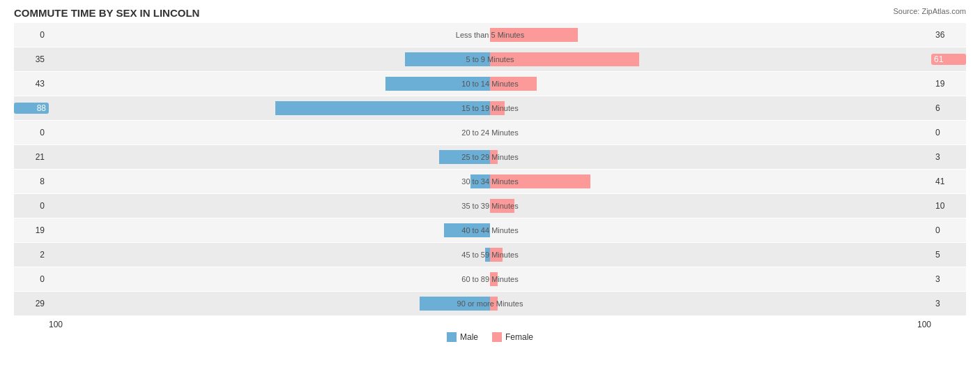  I want to click on male-value: 29, so click(31, 304).